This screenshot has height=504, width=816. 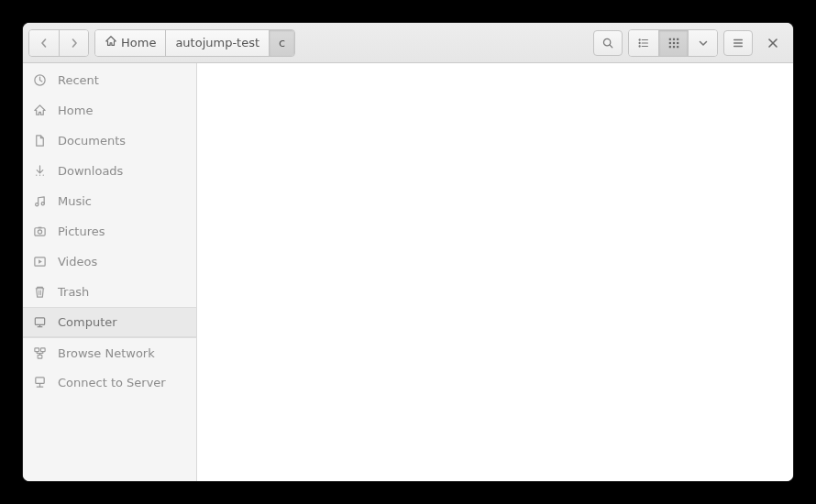 What do you see at coordinates (773, 43) in the screenshot?
I see `close-button` at bounding box center [773, 43].